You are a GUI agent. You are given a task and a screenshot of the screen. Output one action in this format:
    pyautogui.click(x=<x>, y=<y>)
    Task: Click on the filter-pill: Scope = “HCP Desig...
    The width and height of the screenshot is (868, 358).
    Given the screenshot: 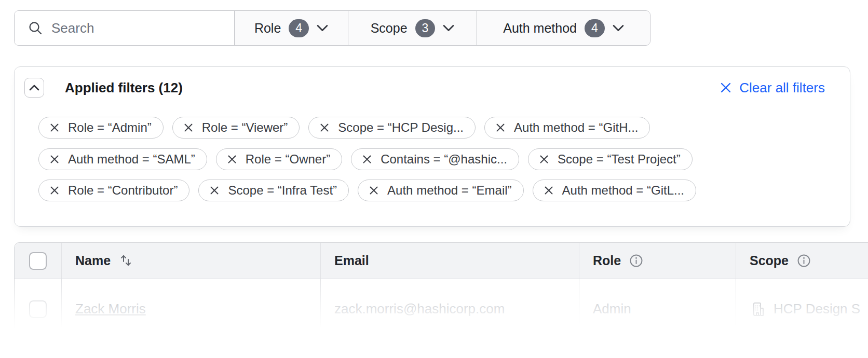 What is the action you would take?
    pyautogui.click(x=392, y=128)
    